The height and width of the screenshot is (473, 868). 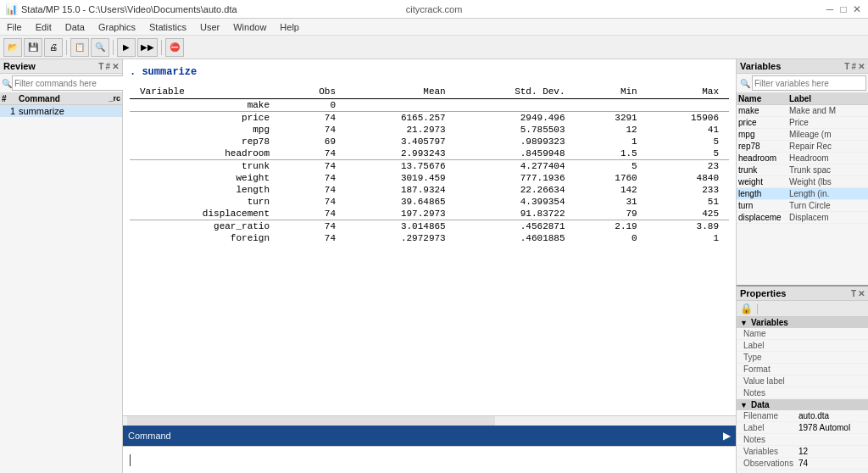 I want to click on command-label: Command, so click(x=149, y=436).